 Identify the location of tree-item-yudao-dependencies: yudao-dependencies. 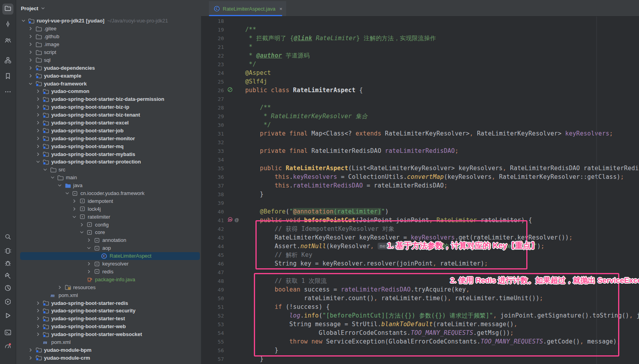
(109, 68).